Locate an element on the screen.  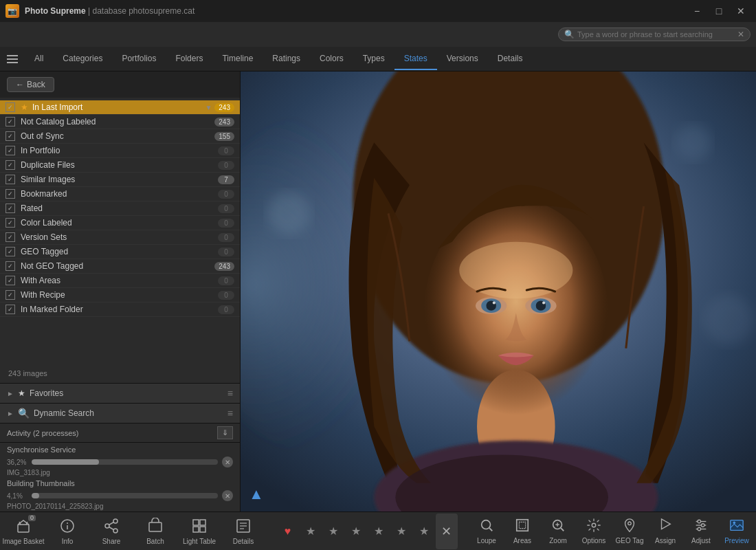
share-icon is located at coordinates (111, 527).